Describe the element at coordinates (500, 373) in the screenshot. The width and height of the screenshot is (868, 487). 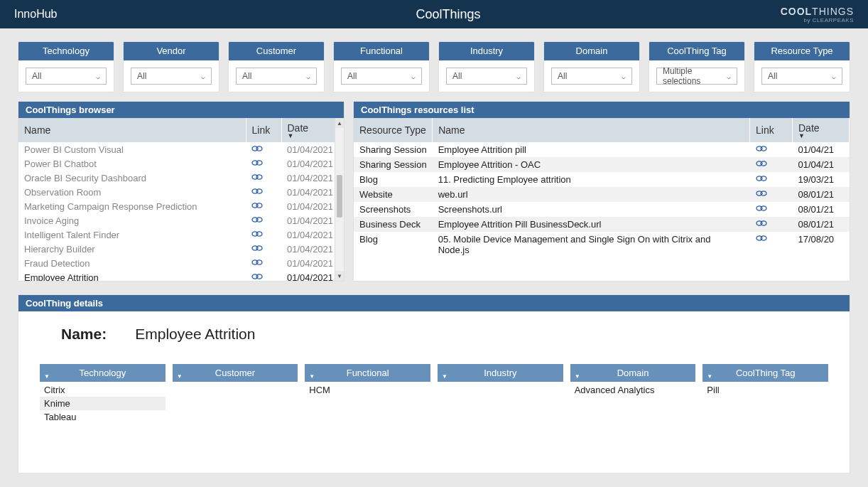
I see `tag-header: Industry▼` at that location.